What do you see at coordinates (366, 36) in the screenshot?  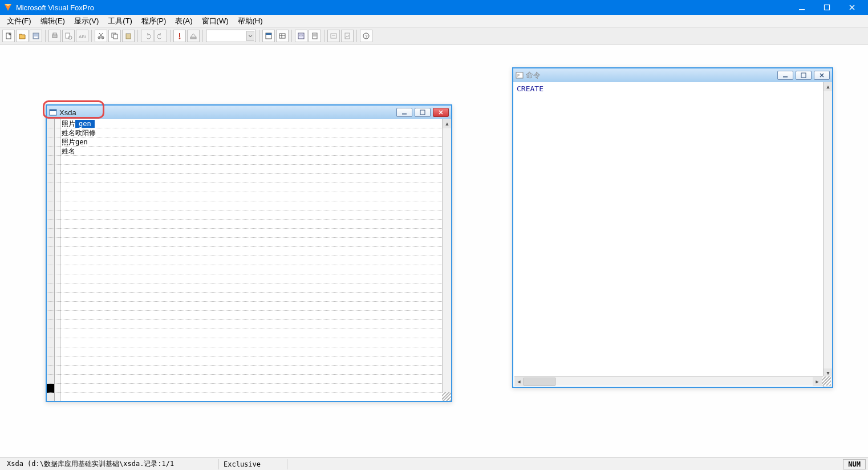 I see `help-button: ?` at bounding box center [366, 36].